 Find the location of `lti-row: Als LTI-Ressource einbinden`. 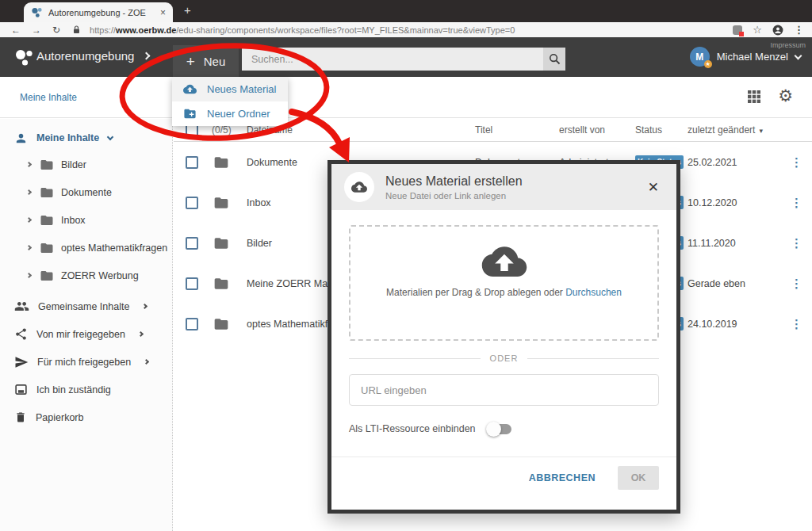

lti-row: Als LTI-Ressource einbinden is located at coordinates (504, 429).